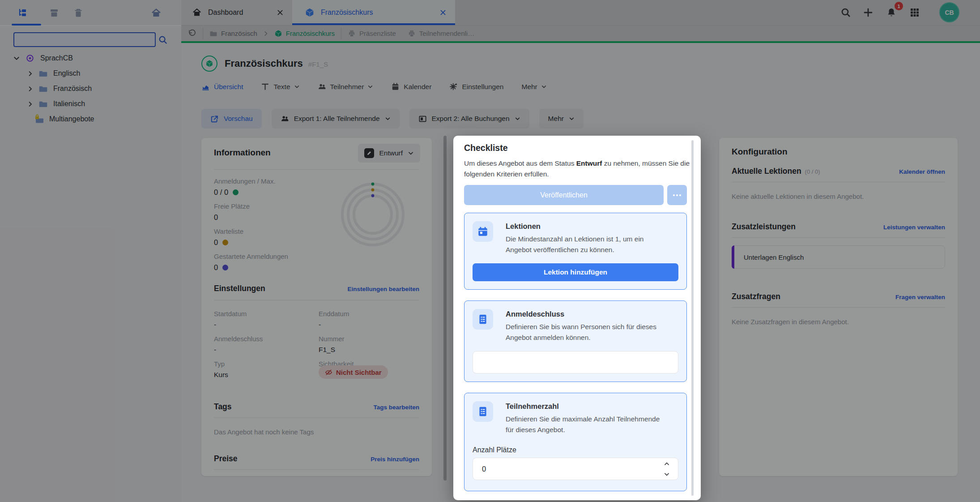 The width and height of the screenshot is (980, 502). What do you see at coordinates (575, 272) in the screenshot?
I see `add-lektion-button: Lektion hinzufügen` at bounding box center [575, 272].